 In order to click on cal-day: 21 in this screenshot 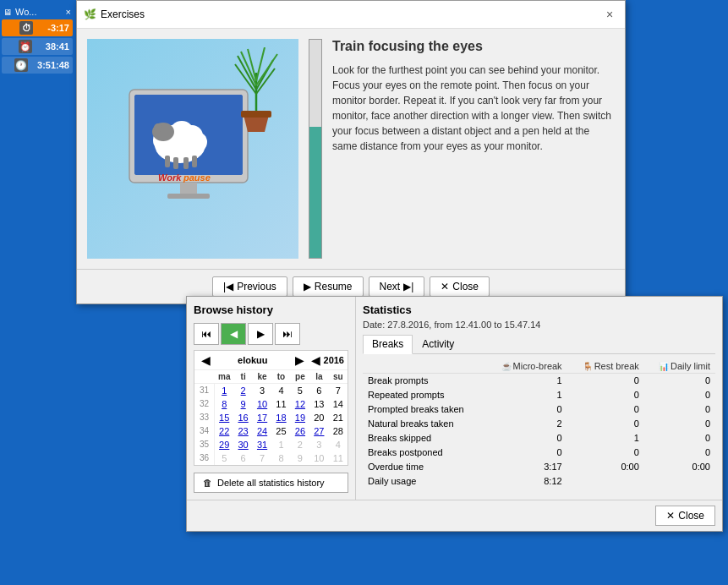, I will do `click(338, 418)`.